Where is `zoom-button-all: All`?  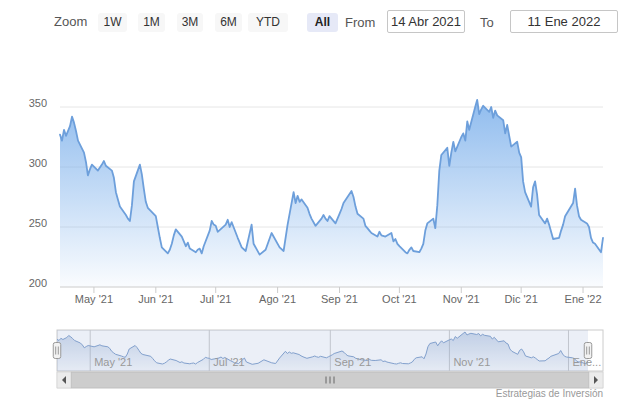 zoom-button-all: All is located at coordinates (322, 22).